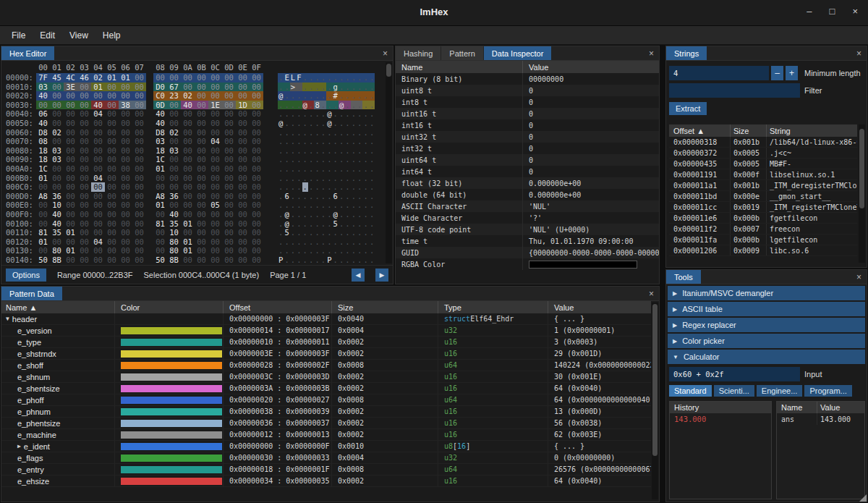  Describe the element at coordinates (7, 318) in the screenshot. I see `chevron-down-icon: ▼` at that location.